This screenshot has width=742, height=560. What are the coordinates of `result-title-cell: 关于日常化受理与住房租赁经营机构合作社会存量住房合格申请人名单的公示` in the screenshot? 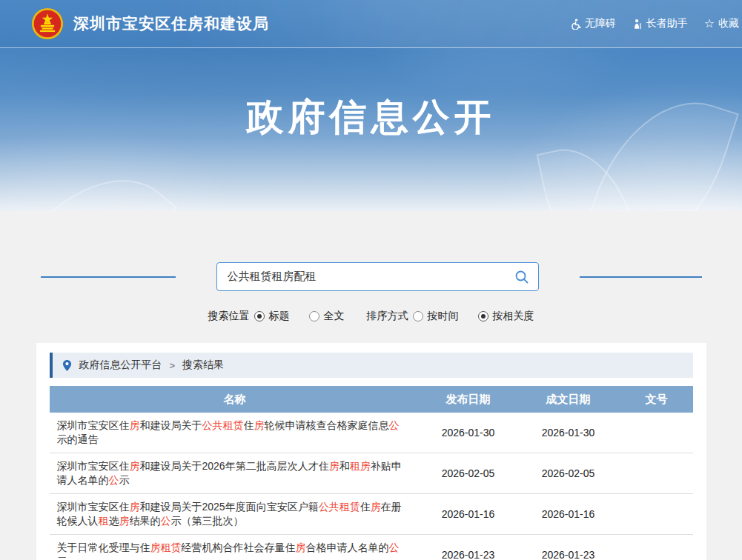 It's located at (235, 547).